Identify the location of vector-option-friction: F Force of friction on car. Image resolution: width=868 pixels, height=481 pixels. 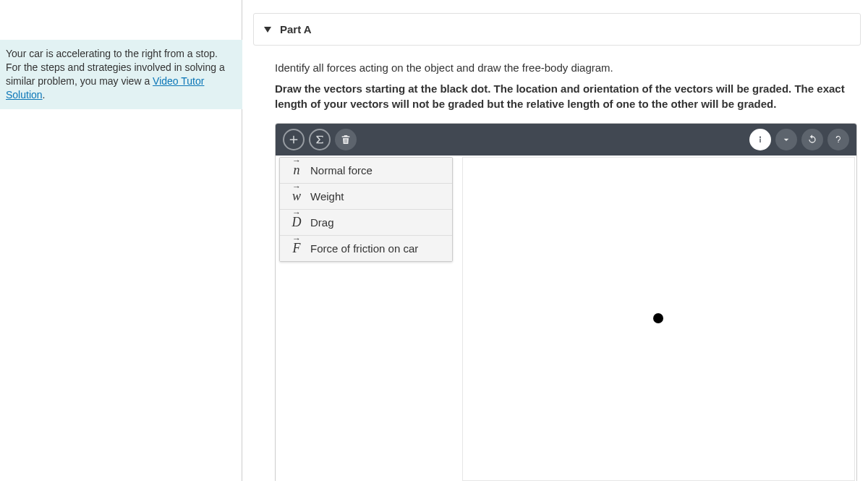
(366, 249).